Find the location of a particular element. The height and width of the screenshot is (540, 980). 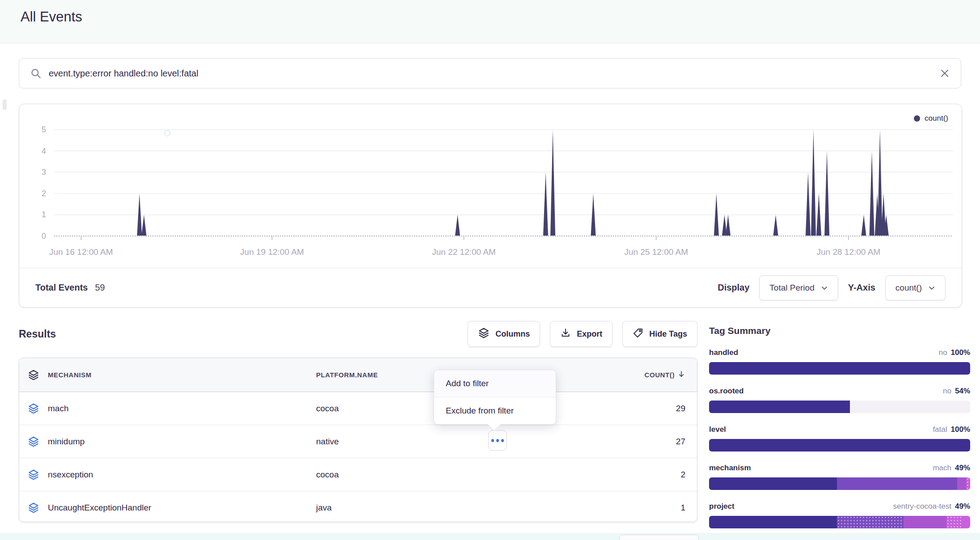

tag-entry-mechanism: mechanism mach49% is located at coordinates (840, 477).